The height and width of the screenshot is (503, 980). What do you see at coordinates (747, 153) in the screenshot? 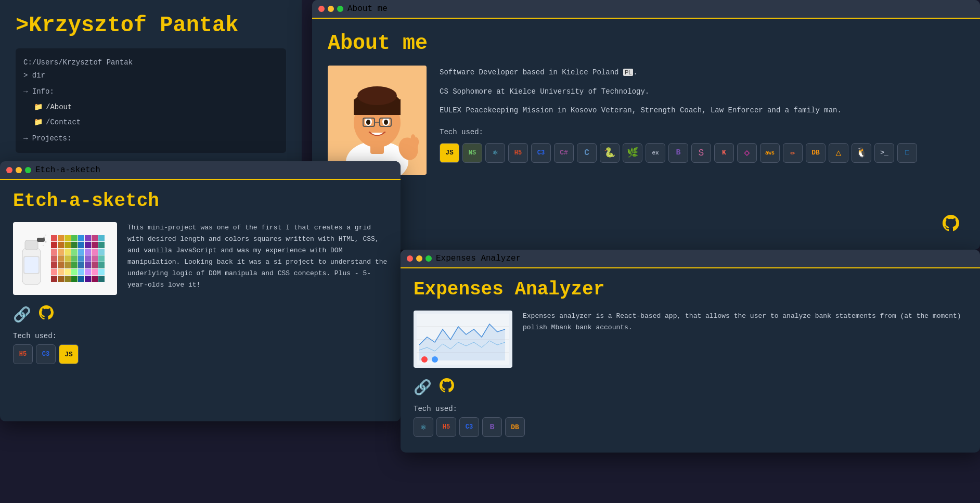
I see `tech-icon-graphql: ◇` at bounding box center [747, 153].